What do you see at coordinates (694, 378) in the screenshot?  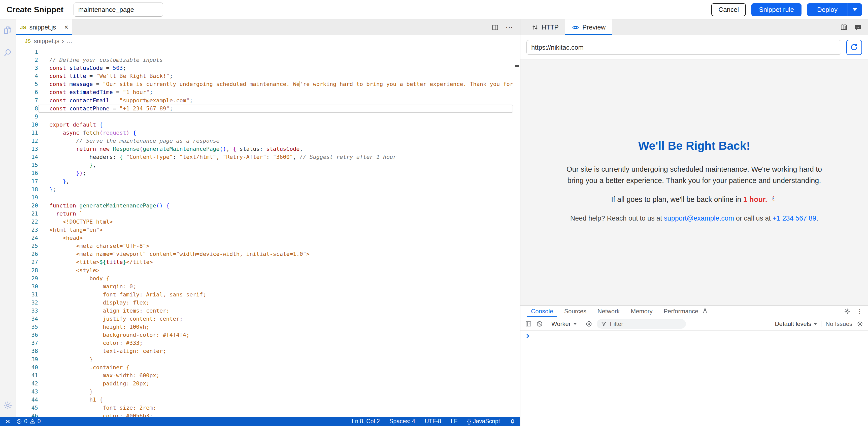 I see `console-output` at bounding box center [694, 378].